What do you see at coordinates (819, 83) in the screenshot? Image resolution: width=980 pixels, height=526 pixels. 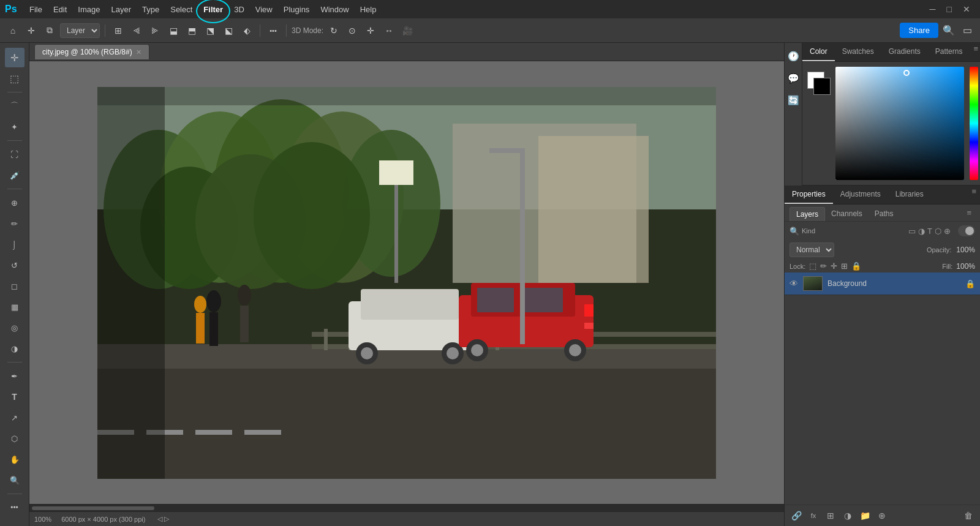 I see `color-swatches` at bounding box center [819, 83].